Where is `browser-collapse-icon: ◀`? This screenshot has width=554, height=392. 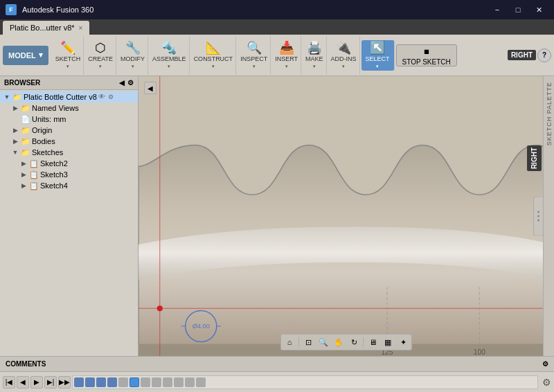 browser-collapse-icon: ◀ is located at coordinates (122, 83).